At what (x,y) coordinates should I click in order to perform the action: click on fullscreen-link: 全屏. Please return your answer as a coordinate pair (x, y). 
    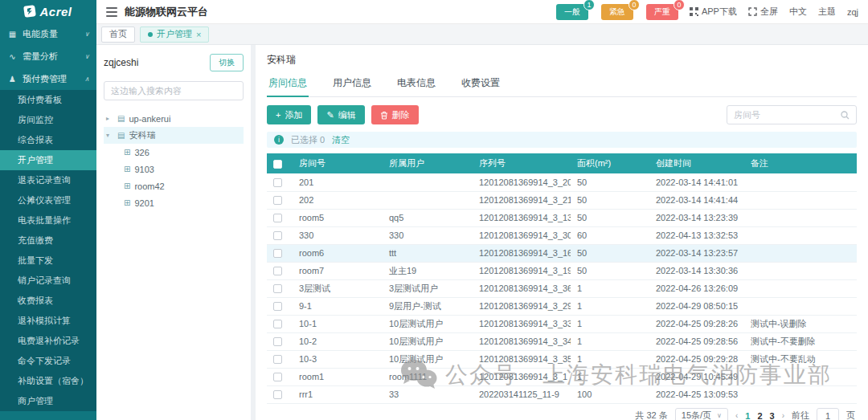
    Looking at the image, I should click on (764, 11).